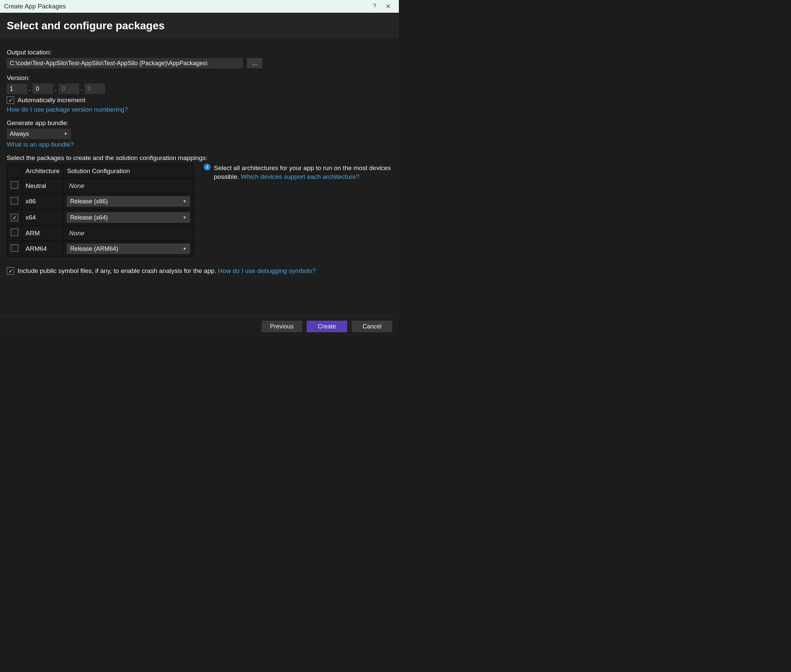 This screenshot has height=672, width=791. Describe the element at coordinates (200, 158) in the screenshot. I see `packages-label: Select the packages to create and the so…` at that location.